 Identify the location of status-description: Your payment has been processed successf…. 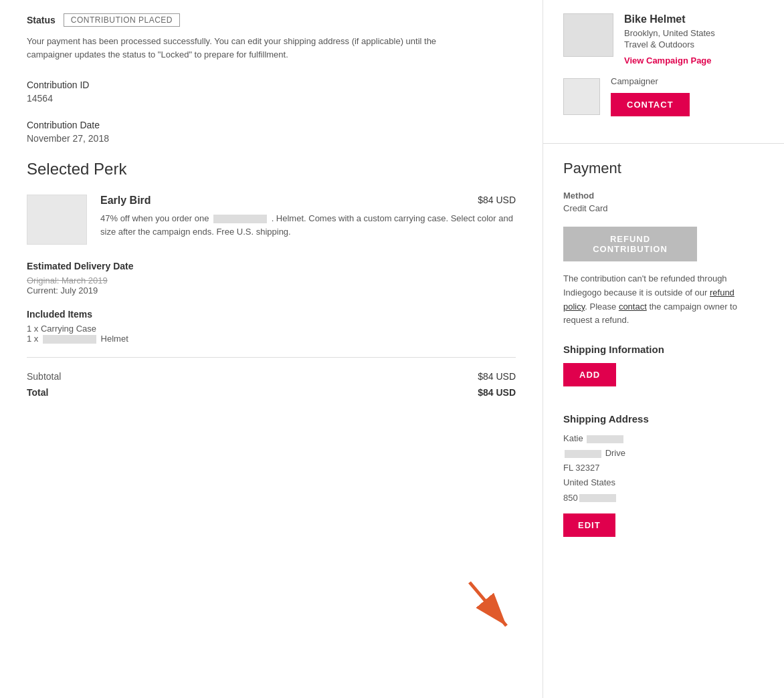
(254, 48).